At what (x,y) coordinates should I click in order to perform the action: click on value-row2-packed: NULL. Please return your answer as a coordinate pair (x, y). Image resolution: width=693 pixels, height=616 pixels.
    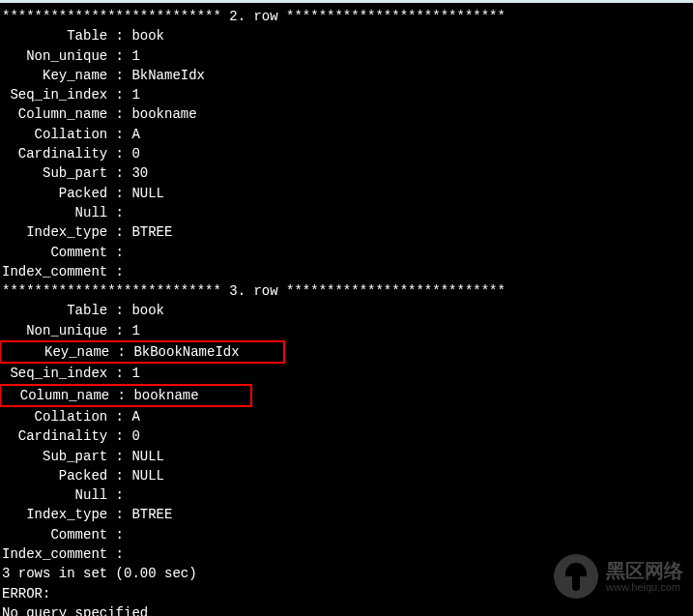
    Looking at the image, I should click on (148, 193).